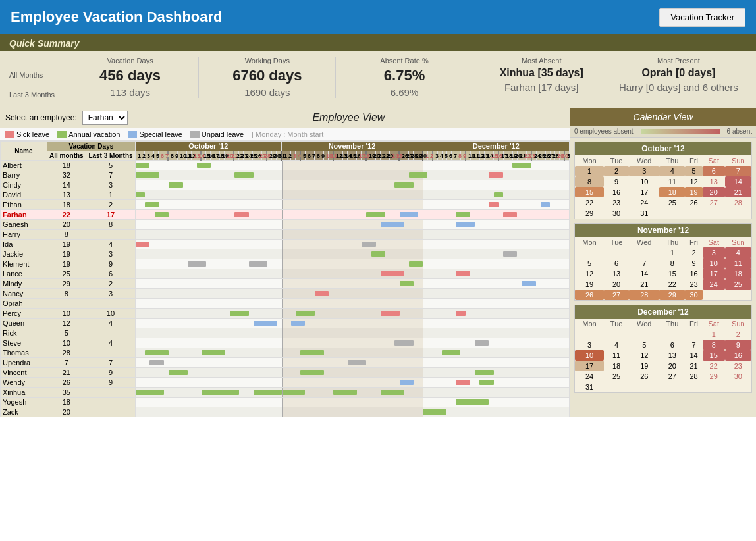 This screenshot has height=541, width=756. Describe the element at coordinates (353, 403) in the screenshot. I see `gantt-bars` at that location.